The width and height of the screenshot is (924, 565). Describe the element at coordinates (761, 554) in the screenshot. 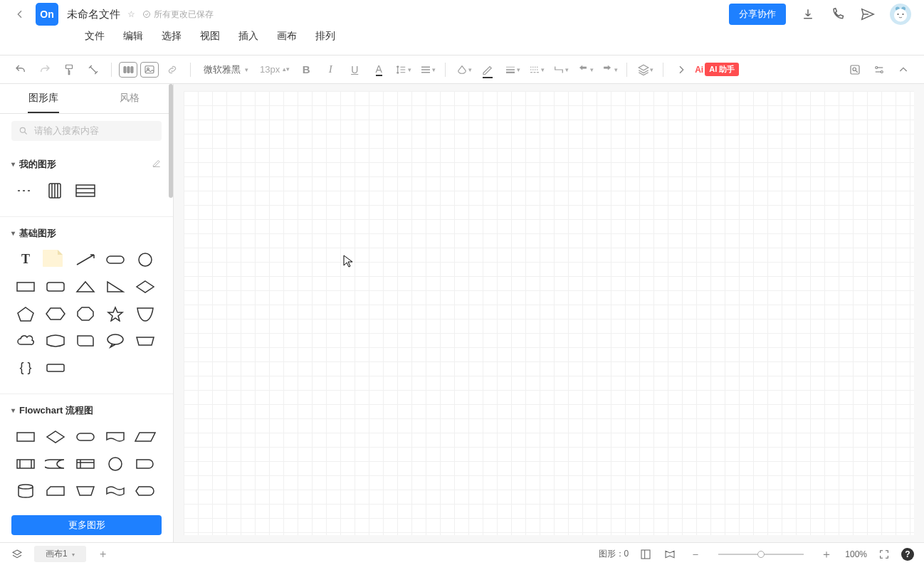

I see `zoom-slider` at that location.